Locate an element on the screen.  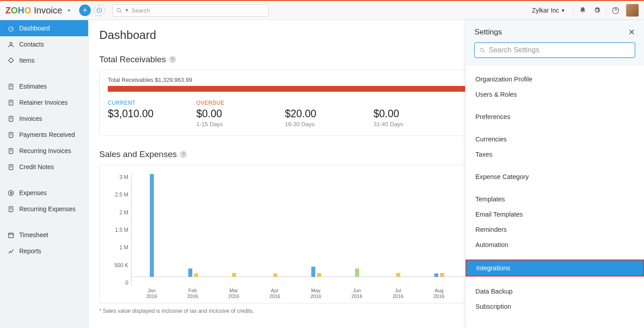
org-switcher: Zylkar Inc ▼ is located at coordinates (548, 10).